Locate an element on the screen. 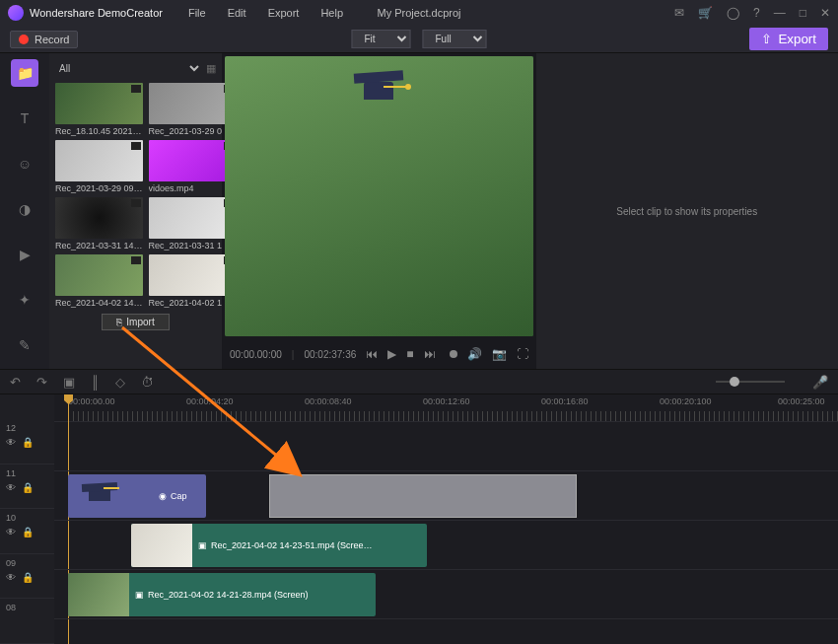 The image size is (838, 644). zoom-slider is located at coordinates (750, 382).